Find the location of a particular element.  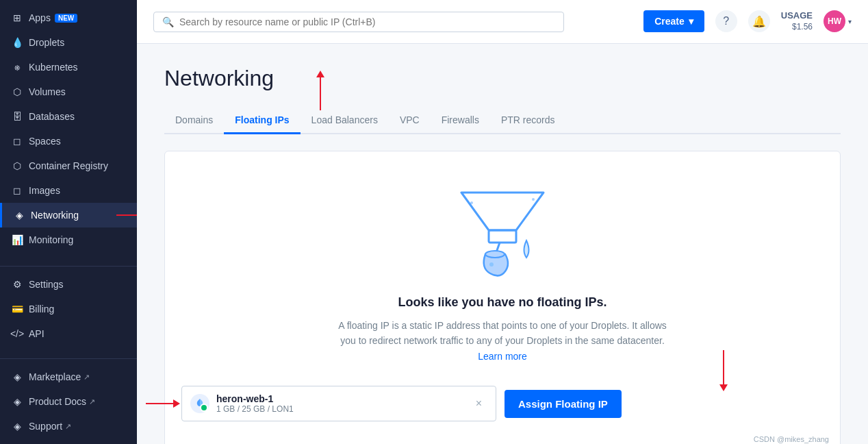

droplets-icon: 💧 is located at coordinates (17, 42).